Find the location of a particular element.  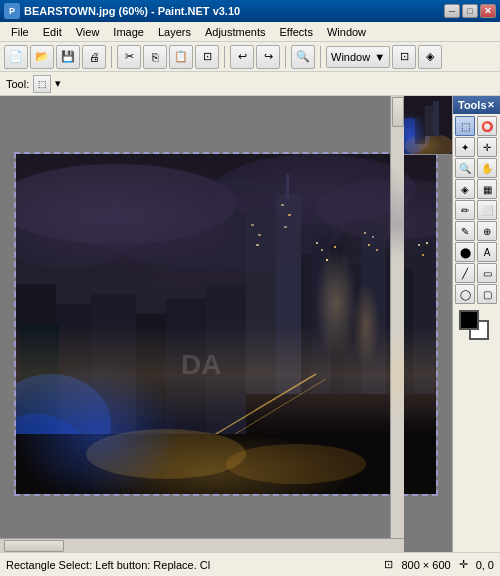

tool-icon-btn: ⬚ is located at coordinates (42, 84).